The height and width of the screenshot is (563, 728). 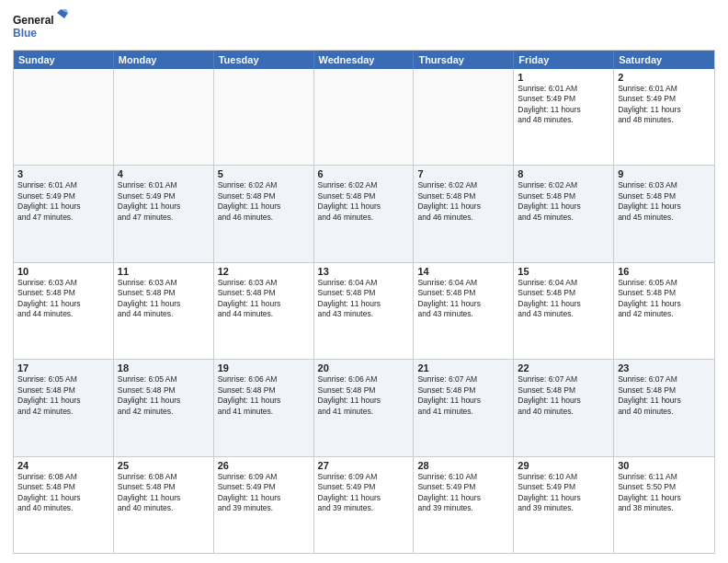 What do you see at coordinates (364, 271) in the screenshot?
I see `day-number: 13` at bounding box center [364, 271].